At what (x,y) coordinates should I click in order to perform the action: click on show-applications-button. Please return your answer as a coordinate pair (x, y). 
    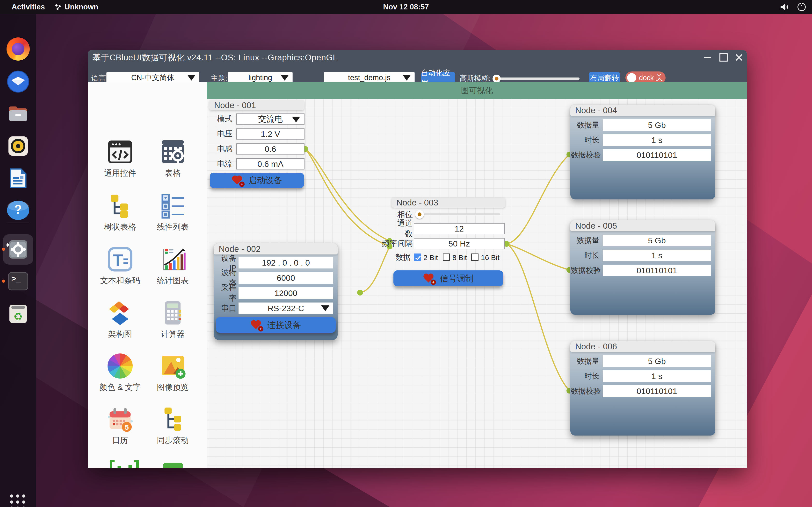
    Looking at the image, I should click on (18, 501).